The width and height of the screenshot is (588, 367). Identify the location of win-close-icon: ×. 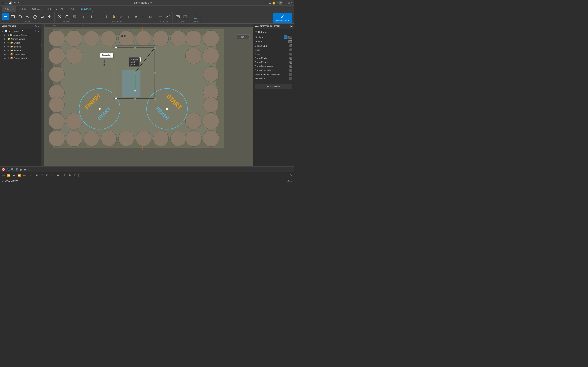
(292, 3).